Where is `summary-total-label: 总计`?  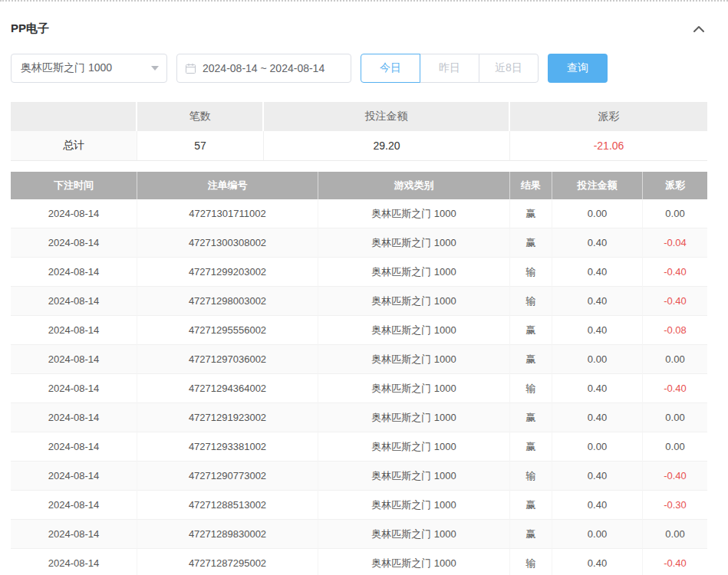 summary-total-label: 总计 is located at coordinates (74, 146).